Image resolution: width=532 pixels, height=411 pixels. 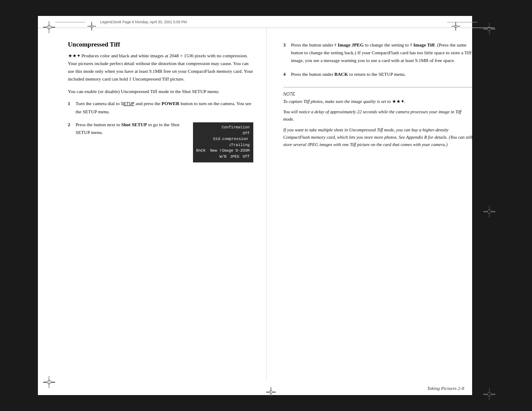 What do you see at coordinates (378, 59) in the screenshot?
I see `steps-list-right: 3 Press the button under ♯ Image JPEG to…` at bounding box center [378, 59].